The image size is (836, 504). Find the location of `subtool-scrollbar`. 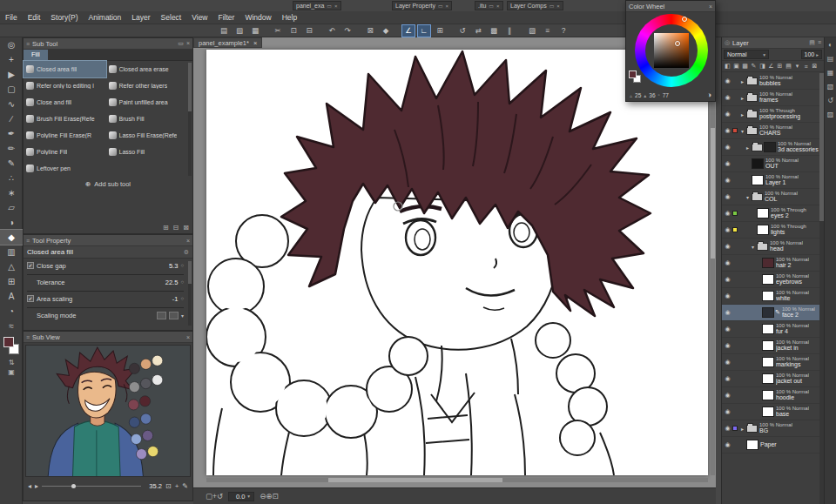

subtool-scrollbar is located at coordinates (190, 119).